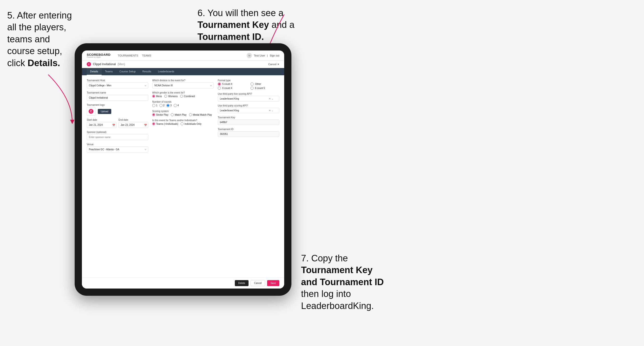  I want to click on round-4: 4, so click(176, 105).